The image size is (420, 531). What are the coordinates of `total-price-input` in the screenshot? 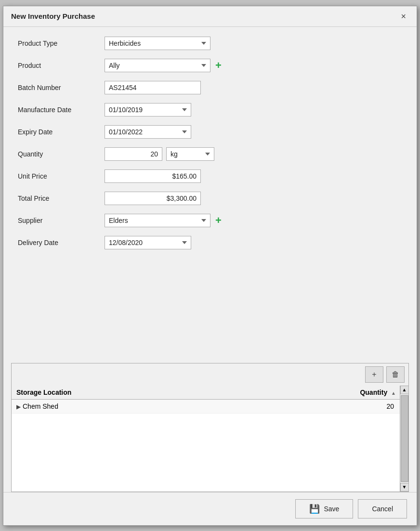 It's located at (153, 198).